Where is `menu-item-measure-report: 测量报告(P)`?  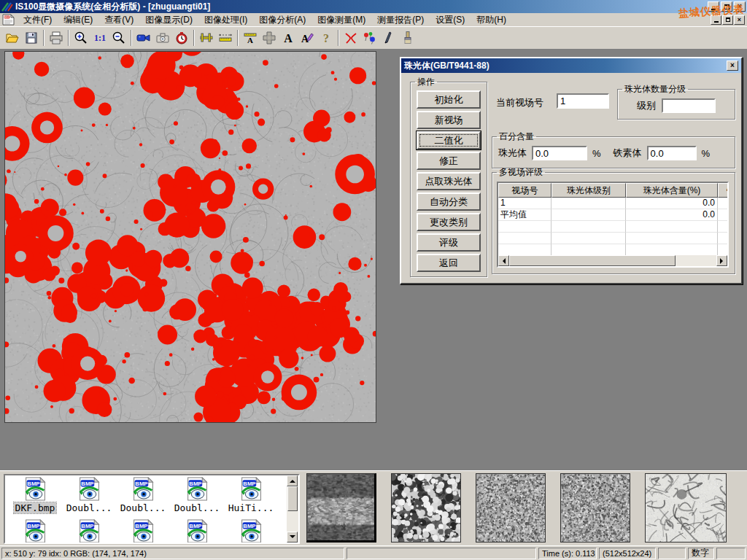
menu-item-measure-report: 测量报告(P) is located at coordinates (400, 20).